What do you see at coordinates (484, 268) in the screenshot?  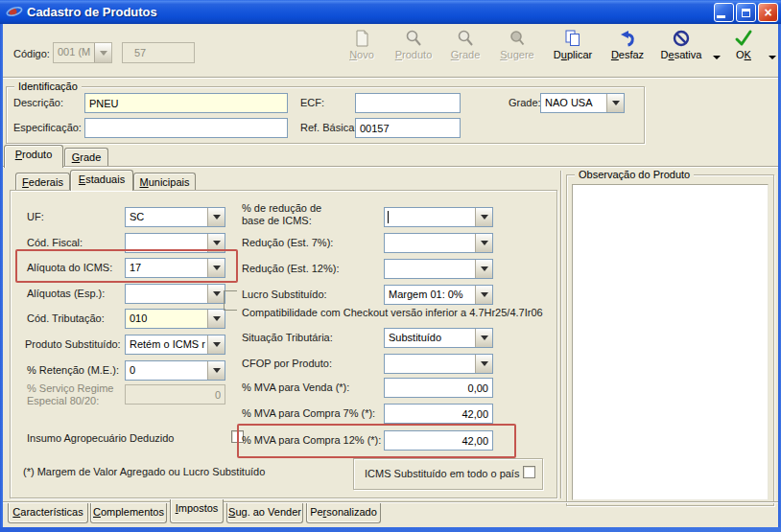 I see `reducao-est12-combo-button` at bounding box center [484, 268].